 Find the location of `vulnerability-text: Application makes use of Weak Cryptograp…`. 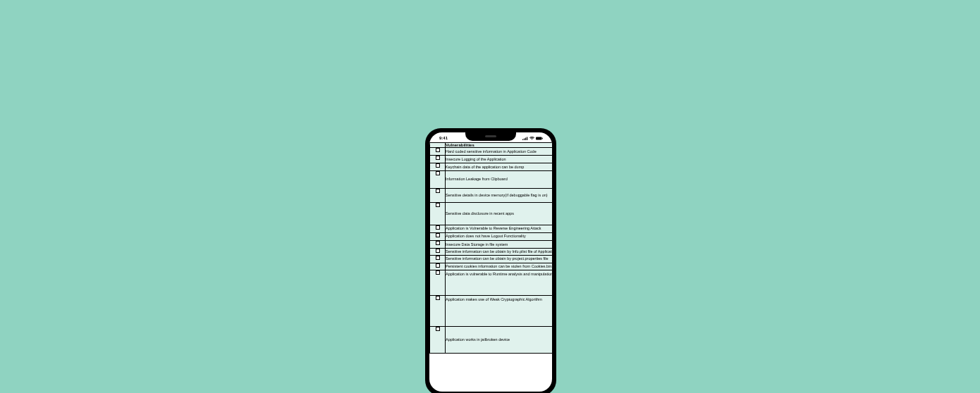

vulnerability-text: Application makes use of Weak Cryptograp… is located at coordinates (499, 311).